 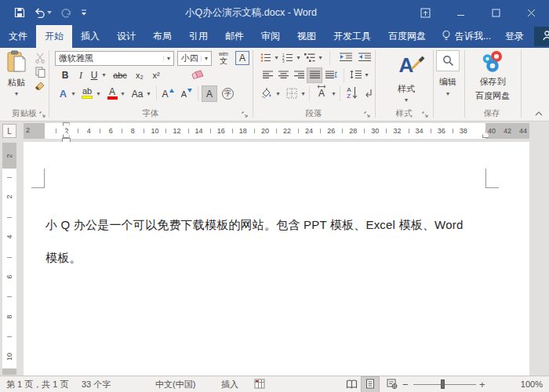 I want to click on clear-formatting-button, so click(x=198, y=75).